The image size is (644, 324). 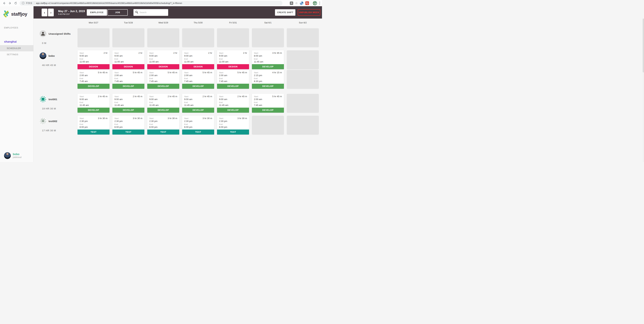 I want to click on address-bar: i 不安全 app.staffjoy-v2.local/#/companies/…, so click(x=151, y=3).